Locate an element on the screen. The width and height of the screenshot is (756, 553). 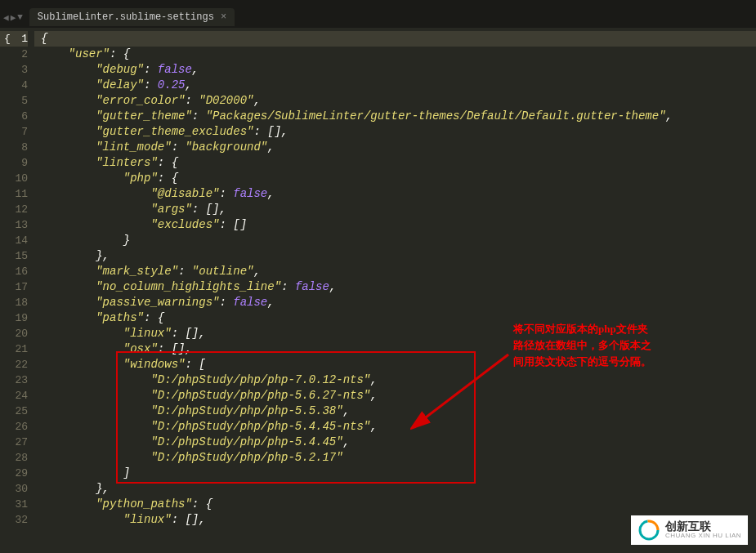
watermark-logo: 创新互联 CHUANG XIN HU LIAN is located at coordinates (690, 530).